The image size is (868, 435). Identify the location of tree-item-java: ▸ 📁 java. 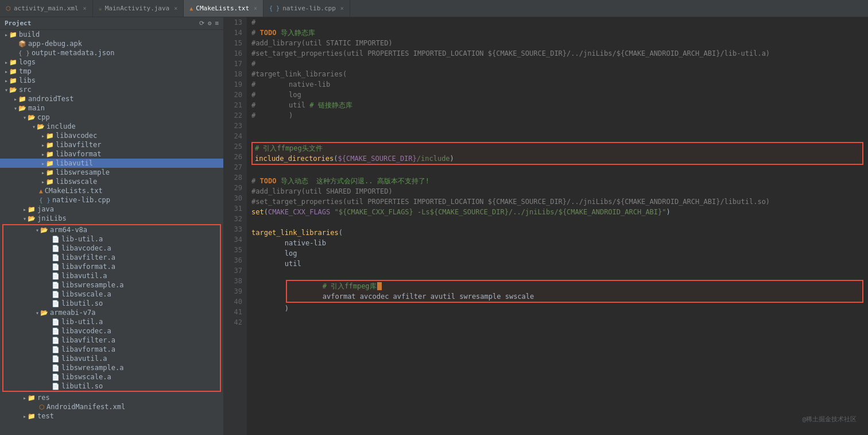
(111, 209).